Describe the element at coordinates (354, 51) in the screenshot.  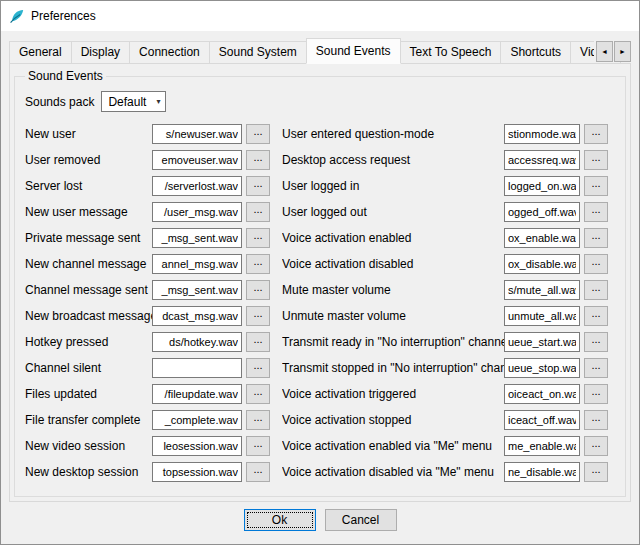
I see `tab-sound-events: Sound Events` at that location.